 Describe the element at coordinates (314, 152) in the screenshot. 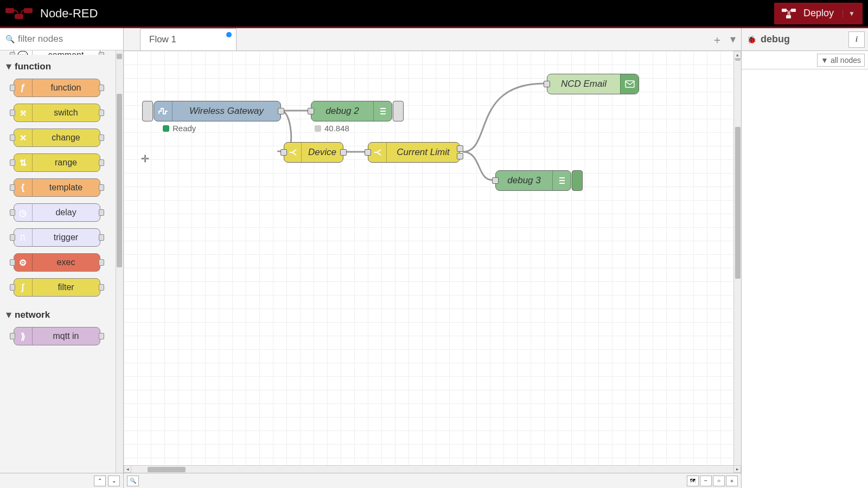

I see `node-device: Device` at that location.